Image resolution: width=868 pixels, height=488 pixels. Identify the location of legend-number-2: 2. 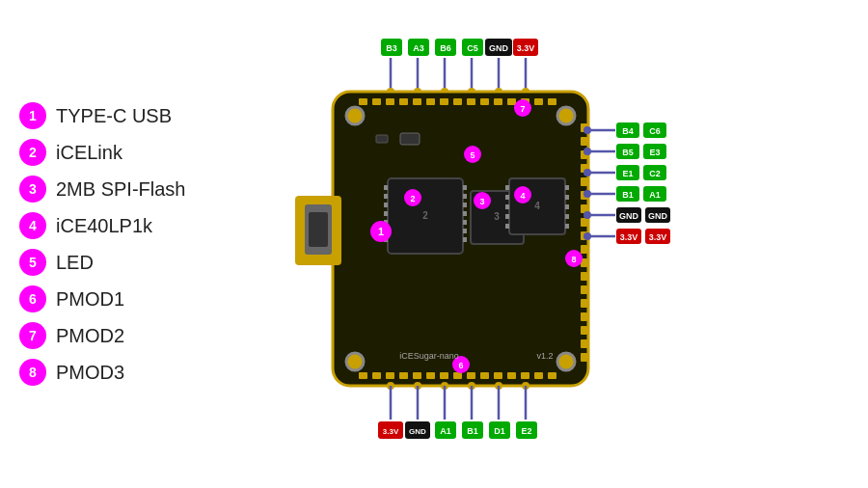
(33, 152).